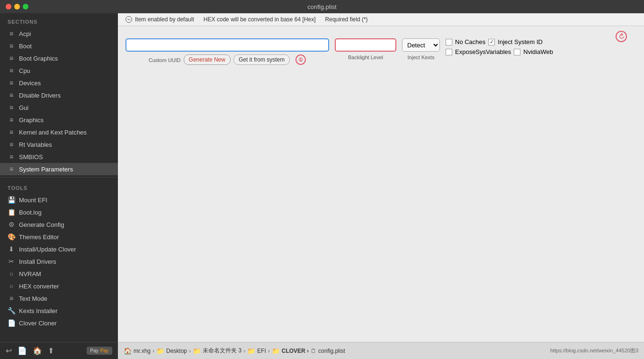 The width and height of the screenshot is (644, 359). I want to click on no-caches-checkbox, so click(449, 42).